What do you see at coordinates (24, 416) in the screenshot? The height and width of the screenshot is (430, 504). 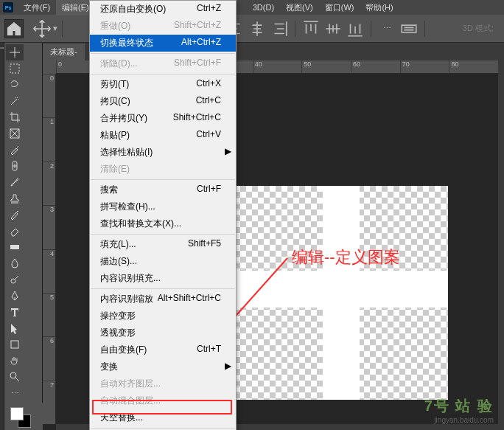 I see `color-swatch` at bounding box center [24, 416].